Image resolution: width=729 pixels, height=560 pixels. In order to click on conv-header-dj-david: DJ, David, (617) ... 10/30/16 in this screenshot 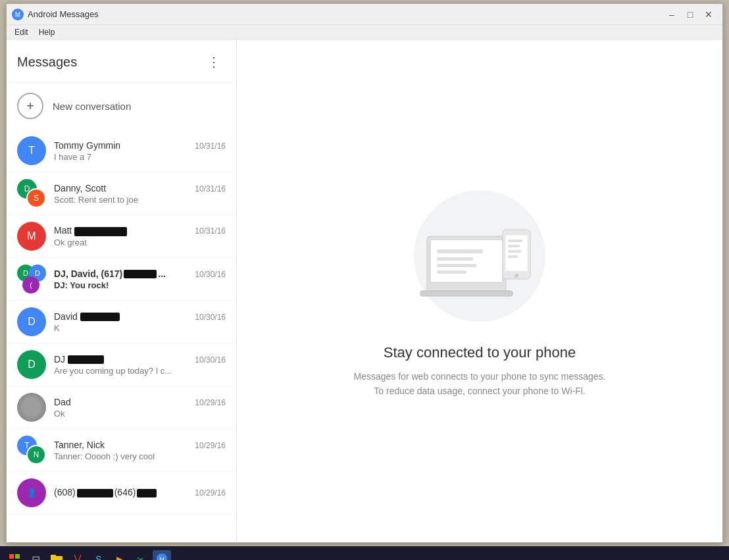, I will do `click(139, 274)`.